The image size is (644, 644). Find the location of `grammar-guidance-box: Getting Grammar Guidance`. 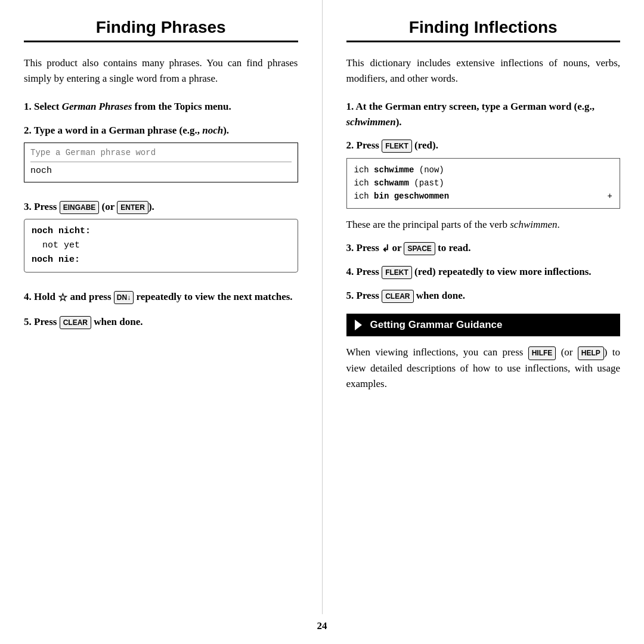

grammar-guidance-box: Getting Grammar Guidance is located at coordinates (484, 325).